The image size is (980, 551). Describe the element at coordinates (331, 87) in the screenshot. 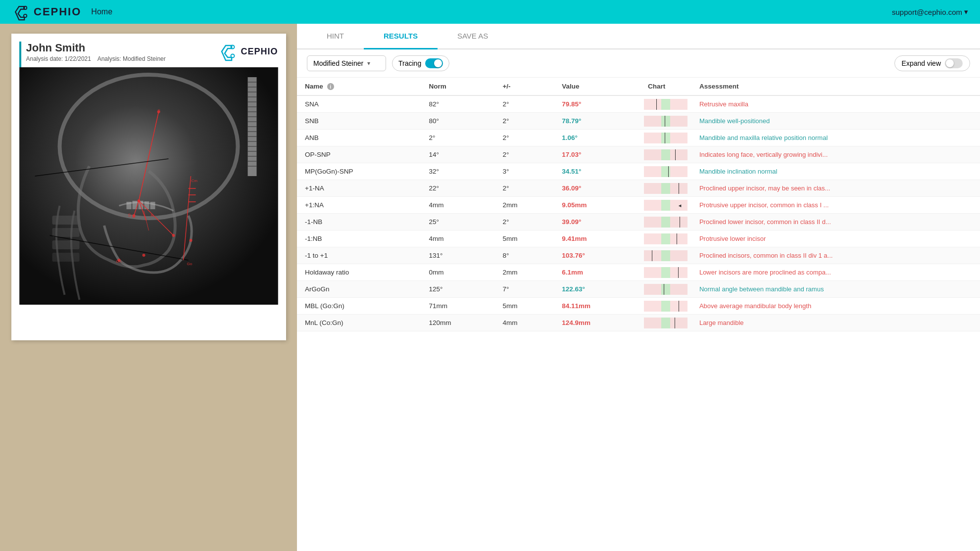

I see `name-info-icon: i` at that location.